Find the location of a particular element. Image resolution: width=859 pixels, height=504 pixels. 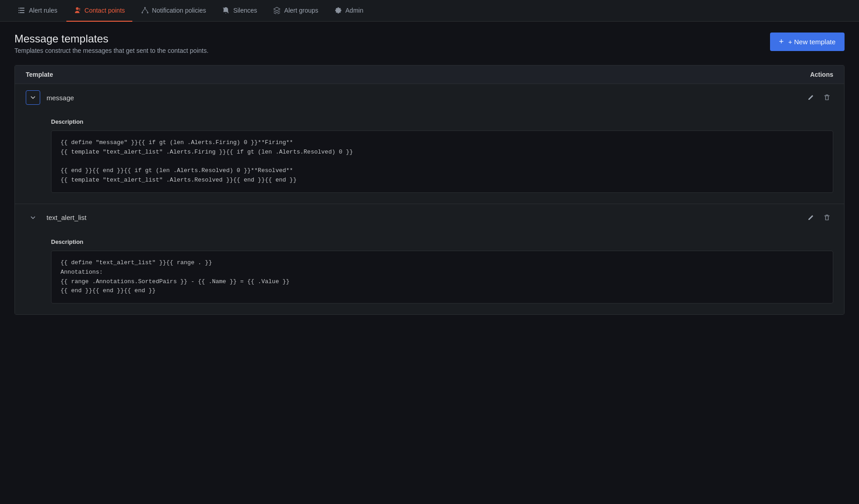

nav-notification-policies-label: Notification policies is located at coordinates (179, 10).